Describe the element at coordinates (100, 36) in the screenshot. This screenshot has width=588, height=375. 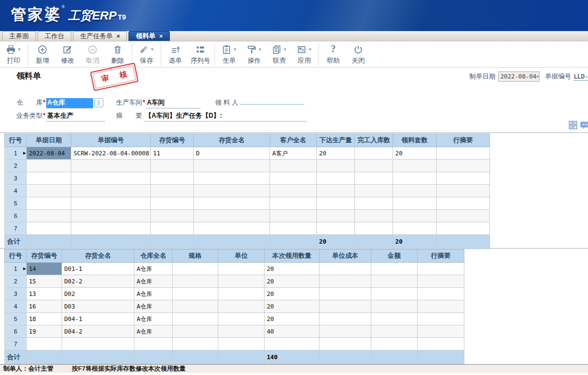
I see `tab-production-task: 生产任务单×` at that location.